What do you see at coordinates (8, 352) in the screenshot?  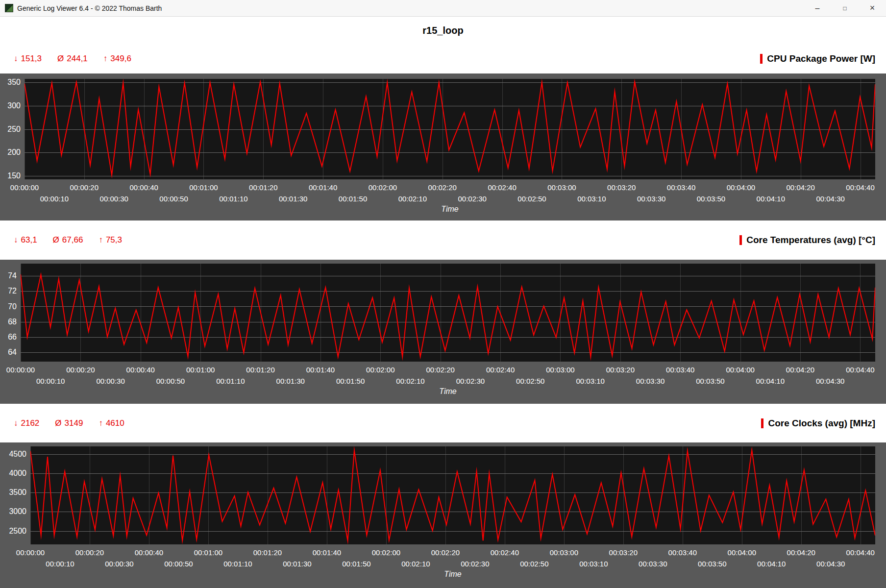 I see `y-tick-label: 64` at bounding box center [8, 352].